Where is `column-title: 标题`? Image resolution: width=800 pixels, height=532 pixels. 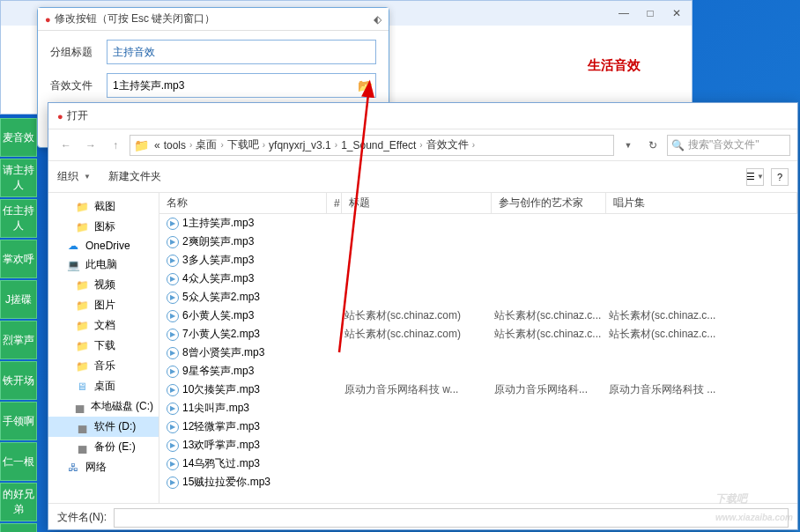
column-title: 标题 is located at coordinates (417, 203).